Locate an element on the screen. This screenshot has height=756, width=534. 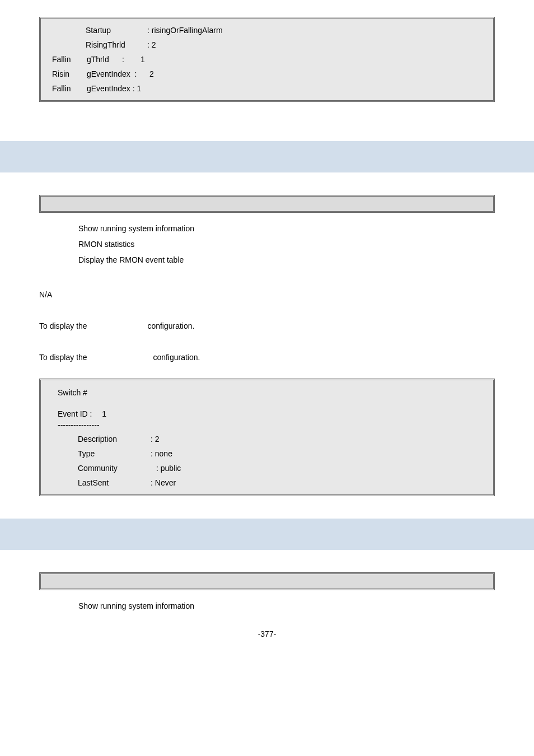
page-number: -377- is located at coordinates (267, 634).